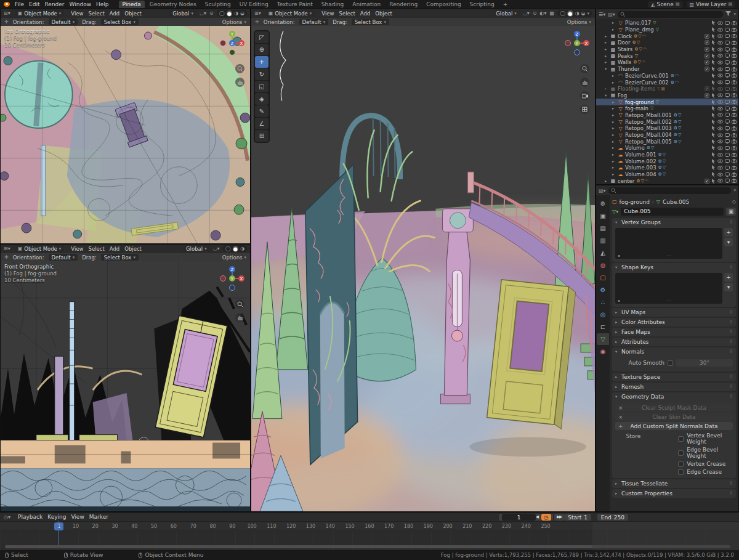 The width and height of the screenshot is (739, 560). Describe the element at coordinates (126, 134) in the screenshot. I see `viewport-canvas-top: Top Orthographic (1) Fog | fog-ground 10…` at that location.